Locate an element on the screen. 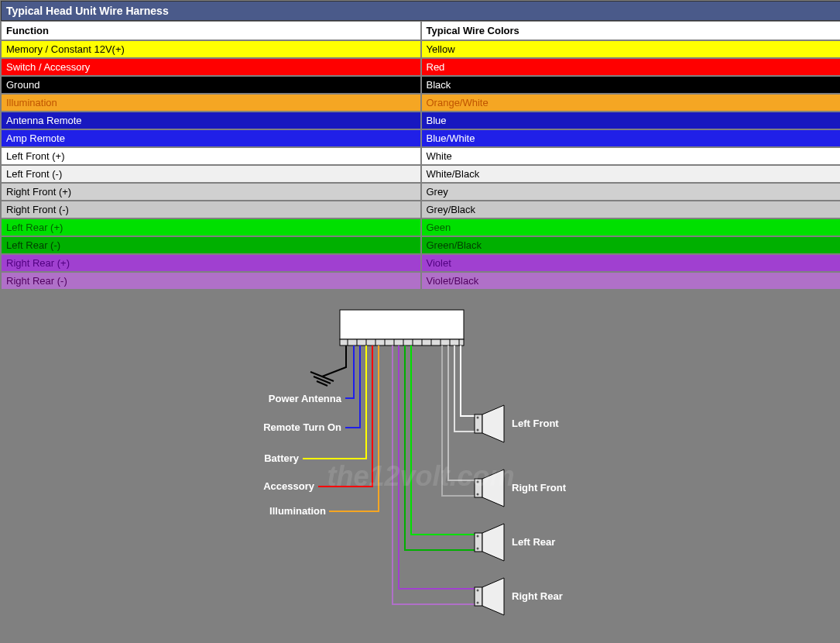  cell-color: Grey/Black is located at coordinates (631, 209).